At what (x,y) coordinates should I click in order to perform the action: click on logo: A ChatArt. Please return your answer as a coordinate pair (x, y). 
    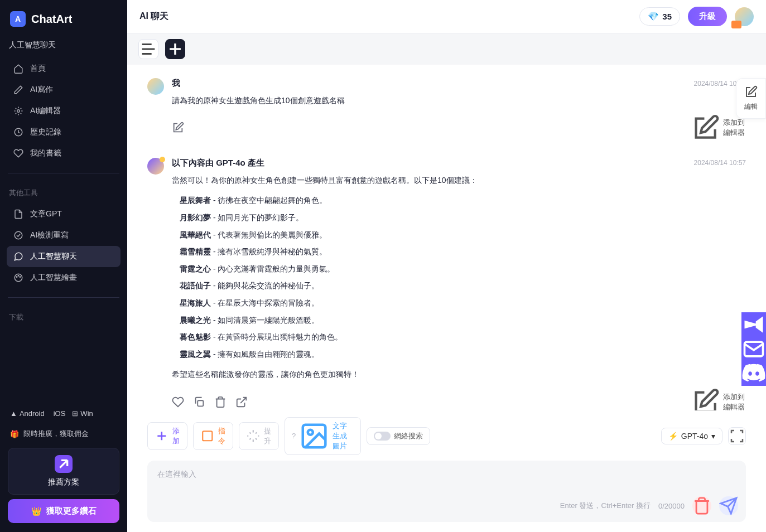
    Looking at the image, I should click on (64, 18).